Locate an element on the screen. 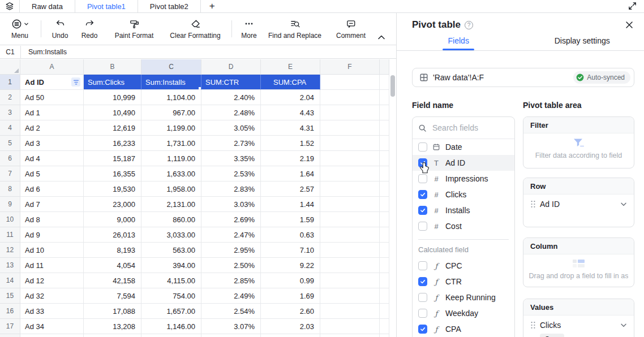 The width and height of the screenshot is (644, 337). row-number: 11 is located at coordinates (10, 235).